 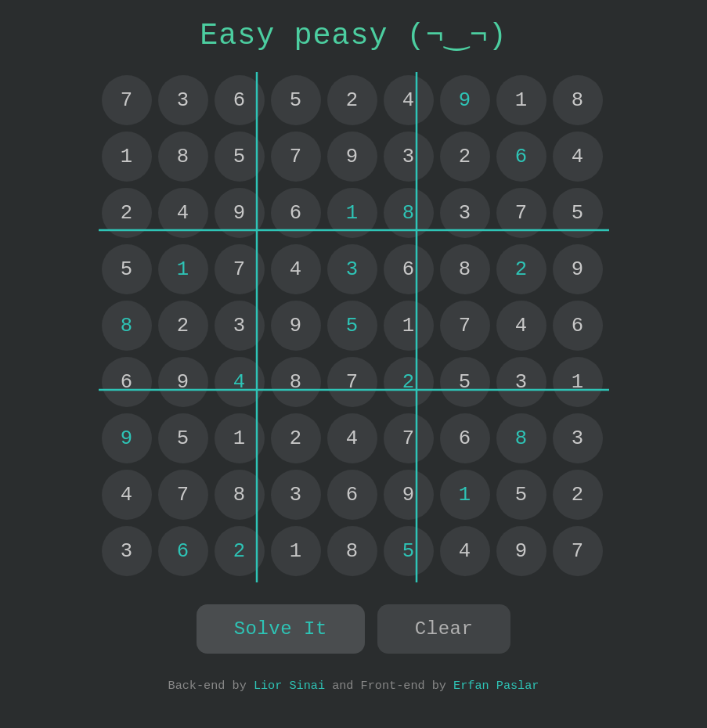 What do you see at coordinates (578, 213) in the screenshot?
I see `cell-2-8: 5` at bounding box center [578, 213].